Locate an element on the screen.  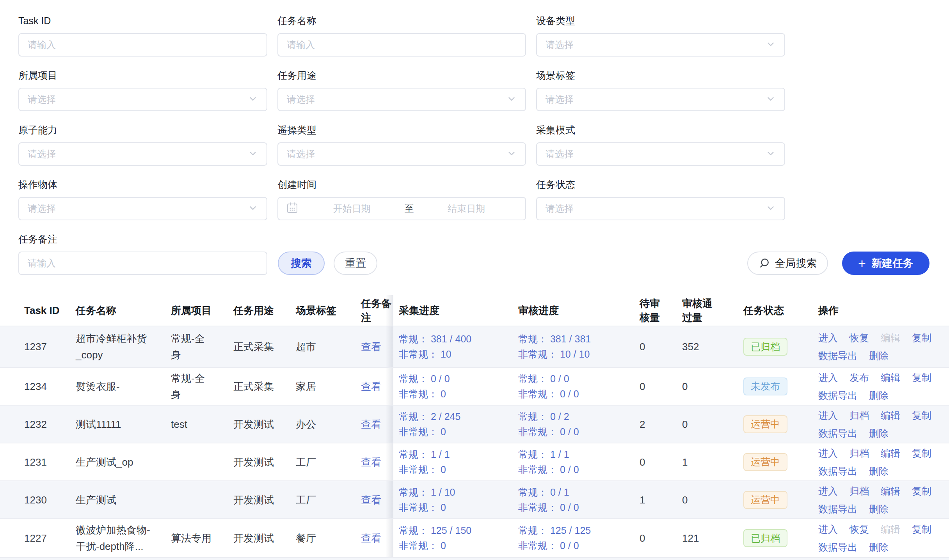
cell-task-id: 1231 is located at coordinates (38, 462).